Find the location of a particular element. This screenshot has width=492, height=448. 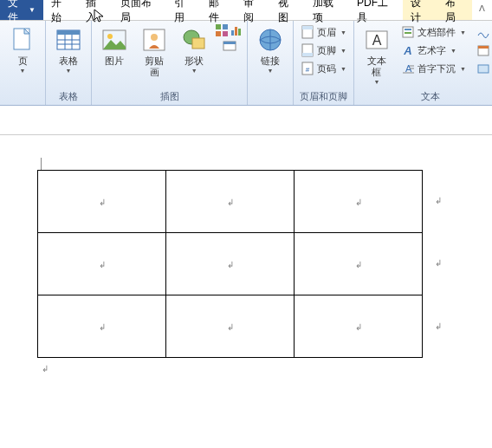

menu-page-layout: 页面布局 is located at coordinates (139, 10).